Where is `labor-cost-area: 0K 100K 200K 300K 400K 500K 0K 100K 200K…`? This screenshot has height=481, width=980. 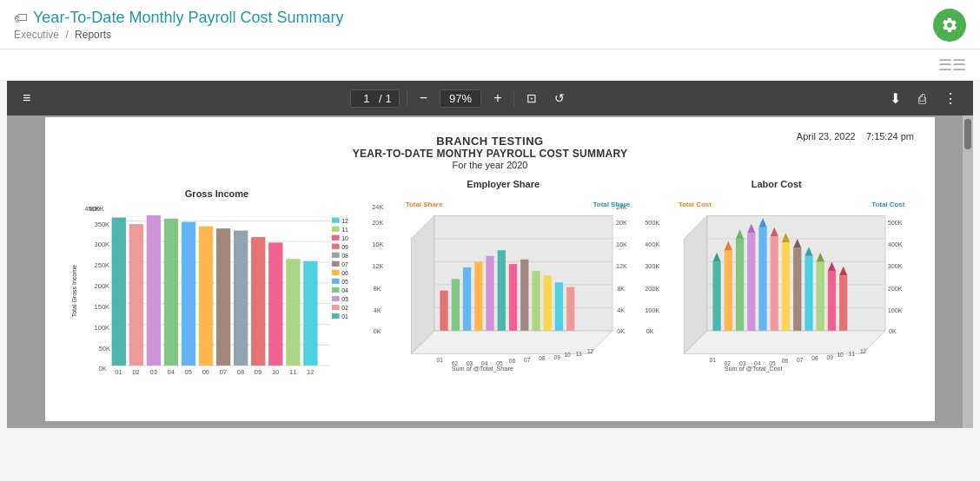
labor-cost-area: 0K 100K 200K 300K 400K 500K 0K 100K 200K… is located at coordinates (777, 287).